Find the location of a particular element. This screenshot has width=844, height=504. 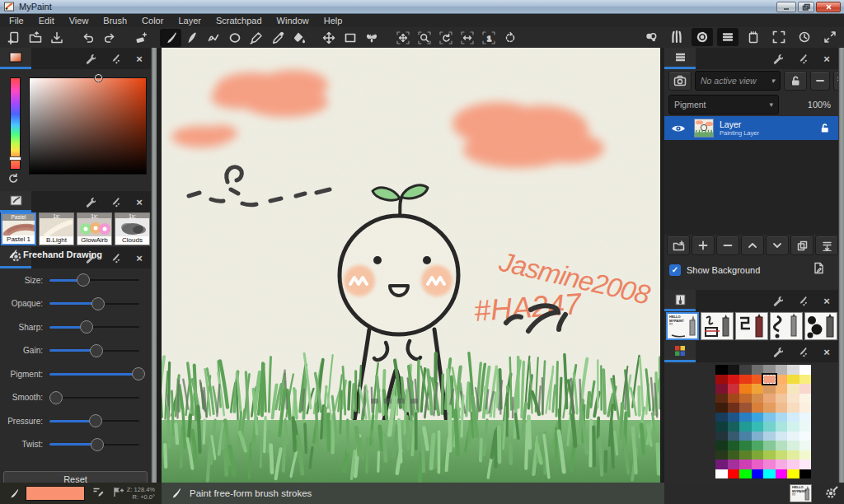

expand-panels-icon is located at coordinates (830, 37).